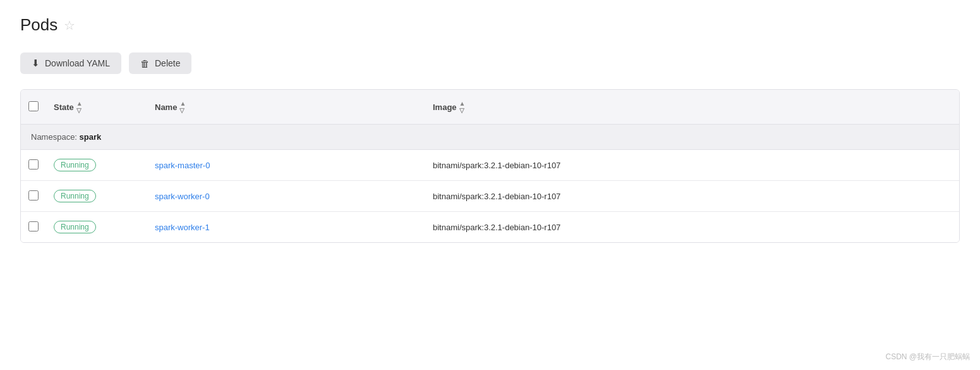 The height and width of the screenshot is (370, 980). What do you see at coordinates (97, 196) in the screenshot?
I see `row-state-2: Running` at bounding box center [97, 196].